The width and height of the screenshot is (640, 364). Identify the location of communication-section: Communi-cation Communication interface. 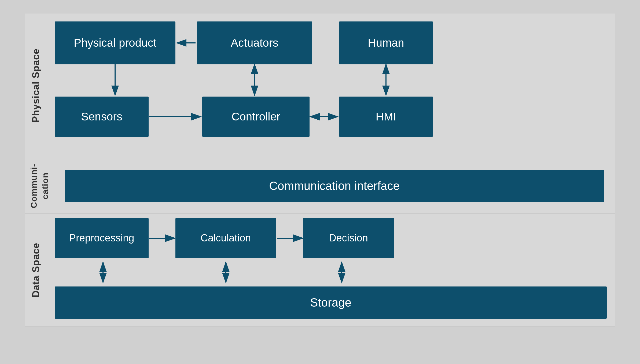
(320, 186).